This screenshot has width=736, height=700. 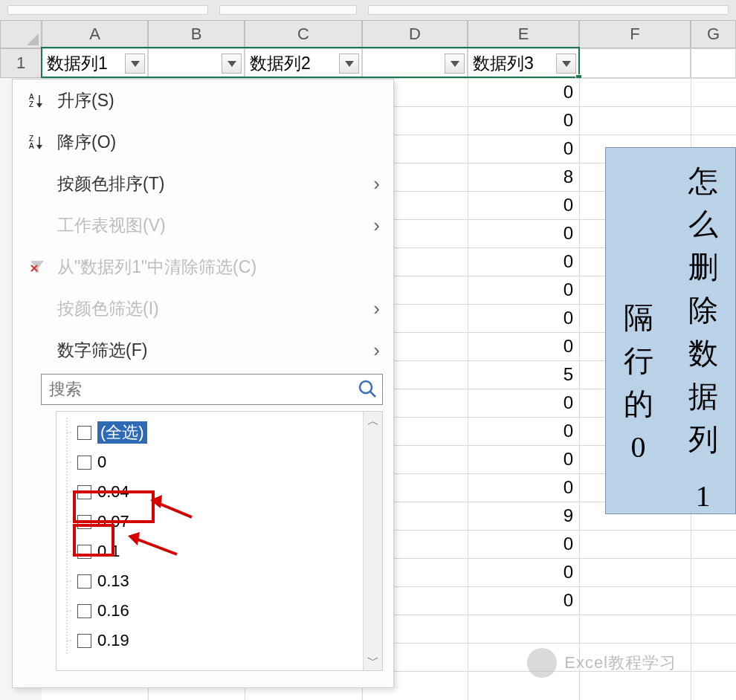 I want to click on tip-char: 数, so click(x=703, y=354).